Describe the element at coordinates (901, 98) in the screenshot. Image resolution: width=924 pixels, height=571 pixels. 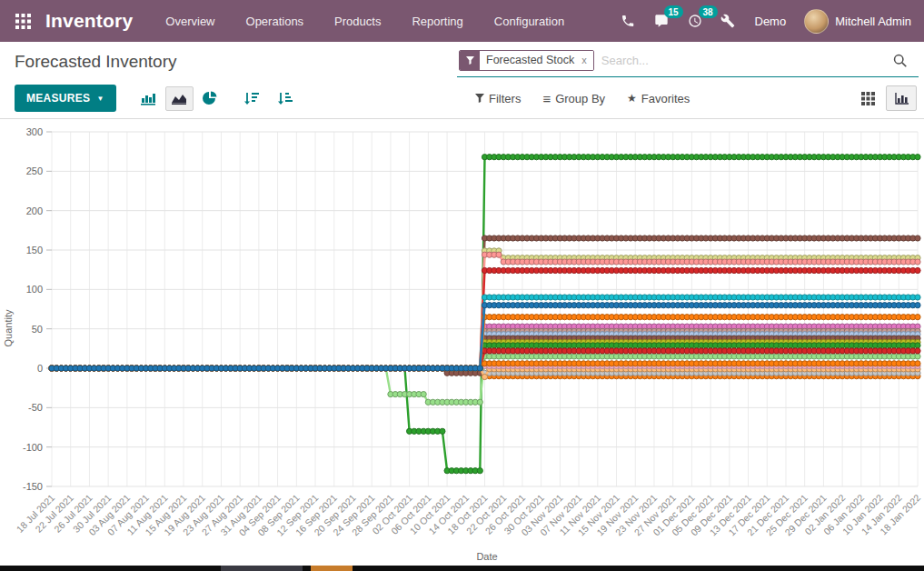
I see `graph-view-switch-icon` at that location.